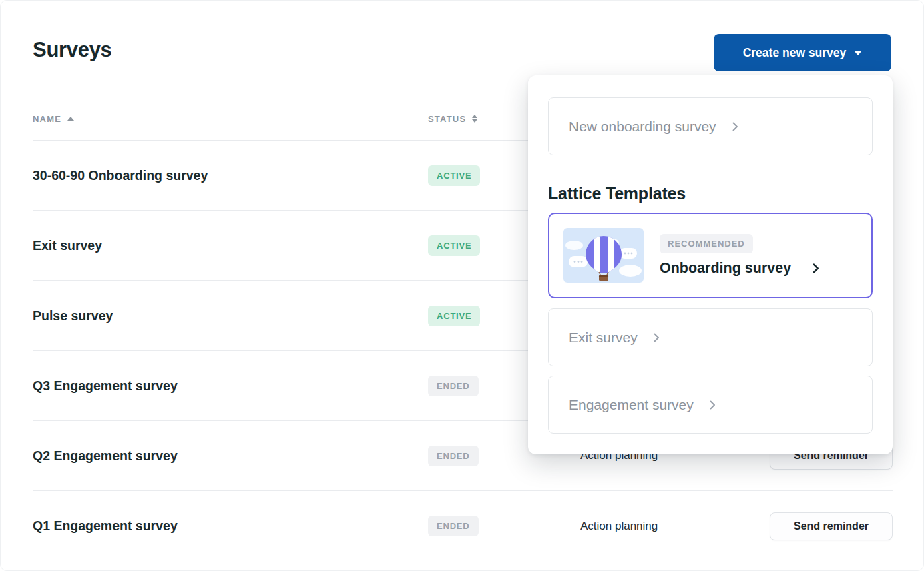 The width and height of the screenshot is (924, 571). I want to click on template-card-onboarding-survey: RECOMMENDED Onboarding survey, so click(710, 255).